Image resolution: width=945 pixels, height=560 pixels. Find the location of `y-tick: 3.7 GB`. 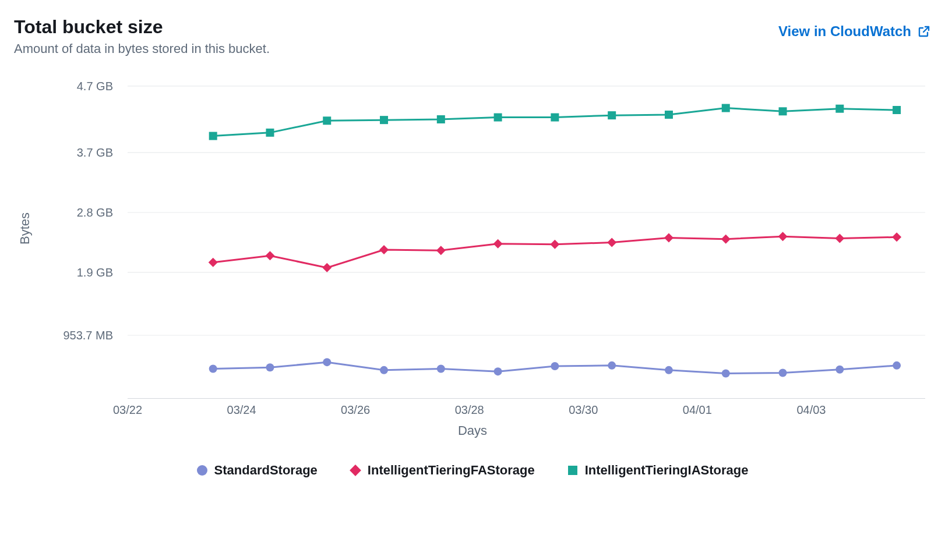

y-tick: 3.7 GB is located at coordinates (64, 153).